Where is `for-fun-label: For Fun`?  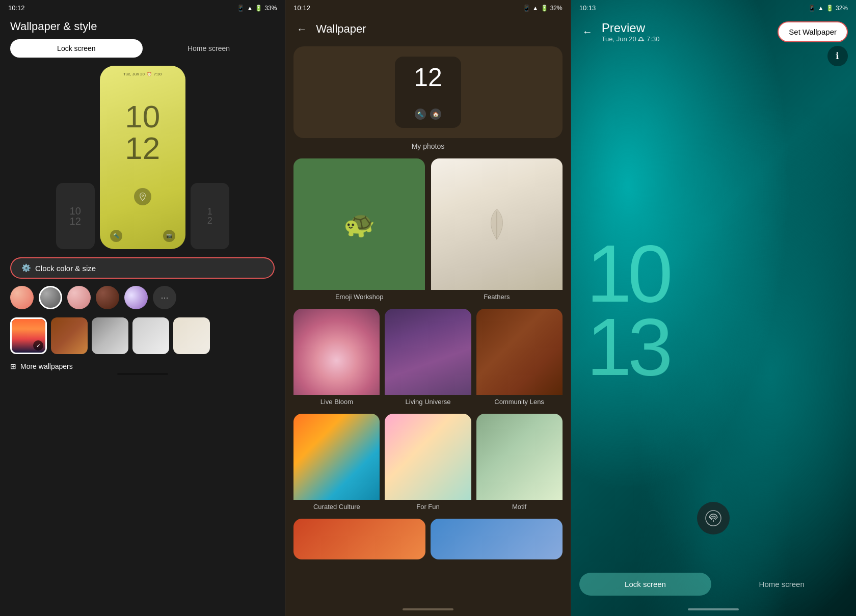 for-fun-label: For Fun is located at coordinates (428, 507).